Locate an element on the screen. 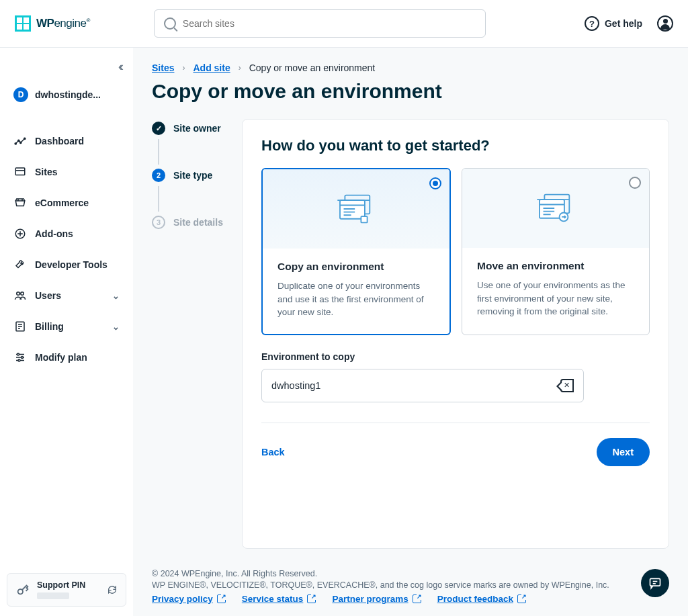  environment-input is located at coordinates (416, 386).